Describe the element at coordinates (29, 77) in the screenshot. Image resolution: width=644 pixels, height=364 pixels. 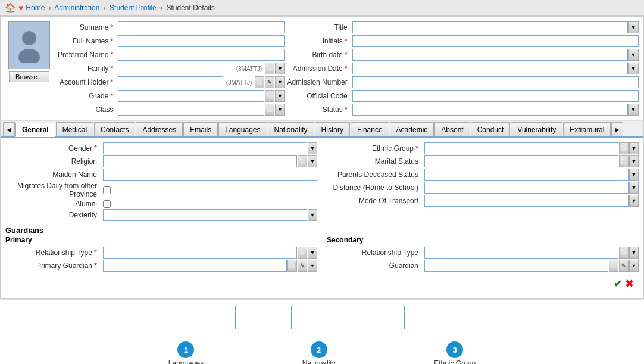
I see `browse-button: Browse...` at that location.